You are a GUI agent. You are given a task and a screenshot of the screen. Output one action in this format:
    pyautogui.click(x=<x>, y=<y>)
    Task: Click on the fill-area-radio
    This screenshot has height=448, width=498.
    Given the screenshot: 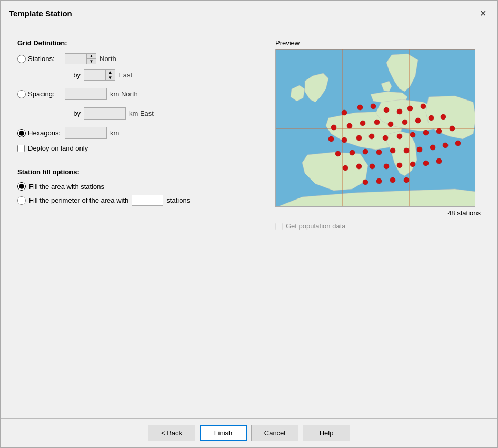 What is the action you would take?
    pyautogui.click(x=22, y=186)
    